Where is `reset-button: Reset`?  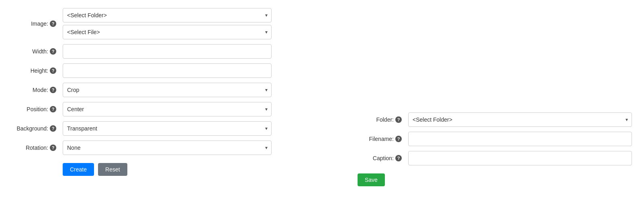
reset-button: Reset is located at coordinates (112, 169).